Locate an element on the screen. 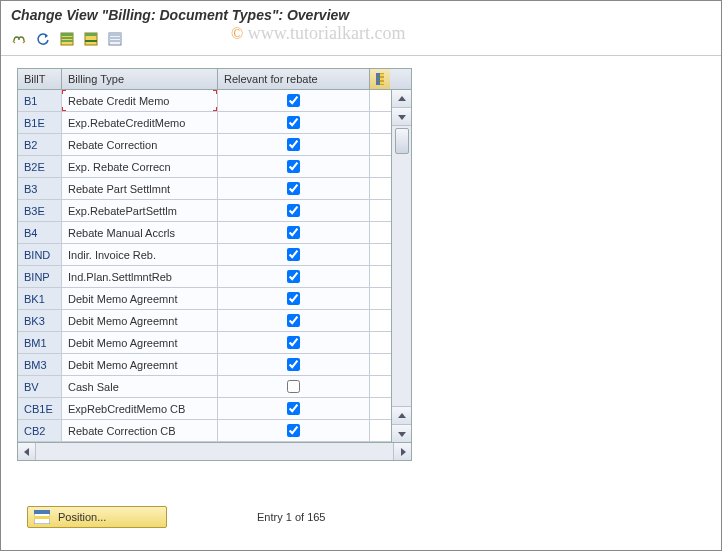  glasses-icon is located at coordinates (19, 39).